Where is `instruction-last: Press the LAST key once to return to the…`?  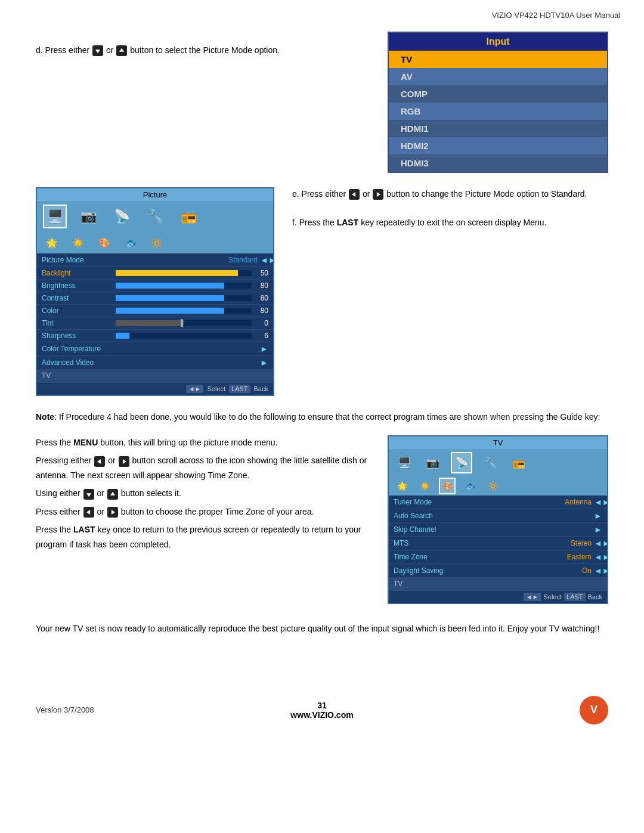 instruction-last: Press the LAST key once to return to the… is located at coordinates (203, 537).